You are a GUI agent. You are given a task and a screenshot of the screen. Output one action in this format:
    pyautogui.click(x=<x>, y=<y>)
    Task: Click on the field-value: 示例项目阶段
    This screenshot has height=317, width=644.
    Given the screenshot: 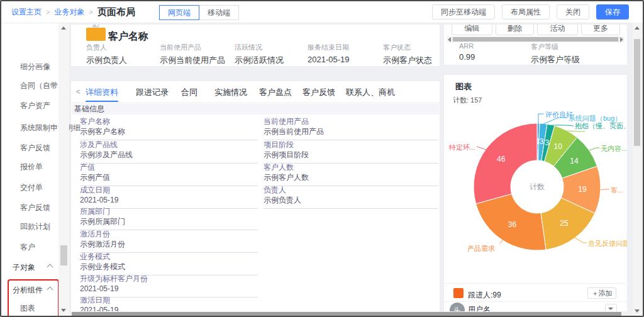 What is the action you would take?
    pyautogui.click(x=351, y=157)
    